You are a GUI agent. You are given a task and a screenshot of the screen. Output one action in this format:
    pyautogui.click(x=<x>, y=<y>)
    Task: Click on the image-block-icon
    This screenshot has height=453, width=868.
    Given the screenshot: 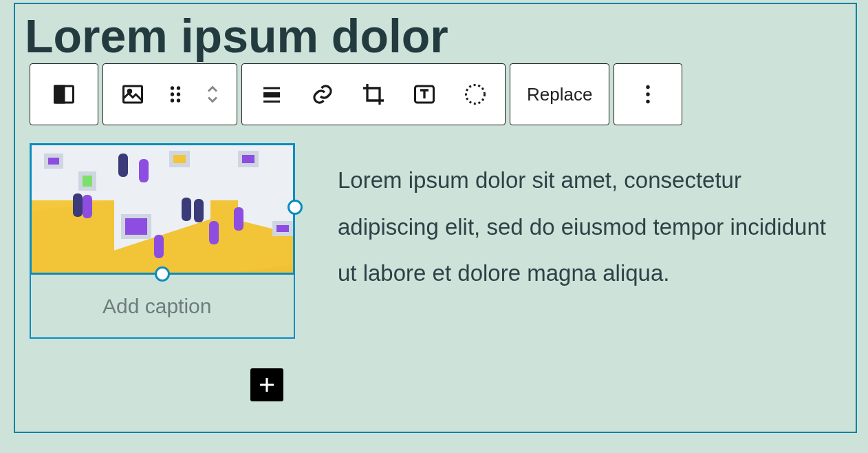 What is the action you would take?
    pyautogui.click(x=133, y=94)
    